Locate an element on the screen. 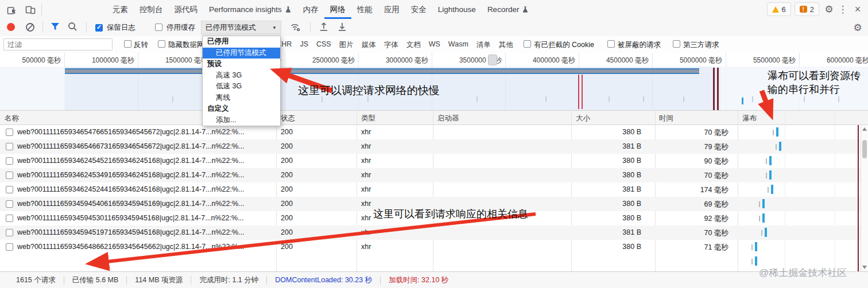  export-har-icon is located at coordinates (342, 28).